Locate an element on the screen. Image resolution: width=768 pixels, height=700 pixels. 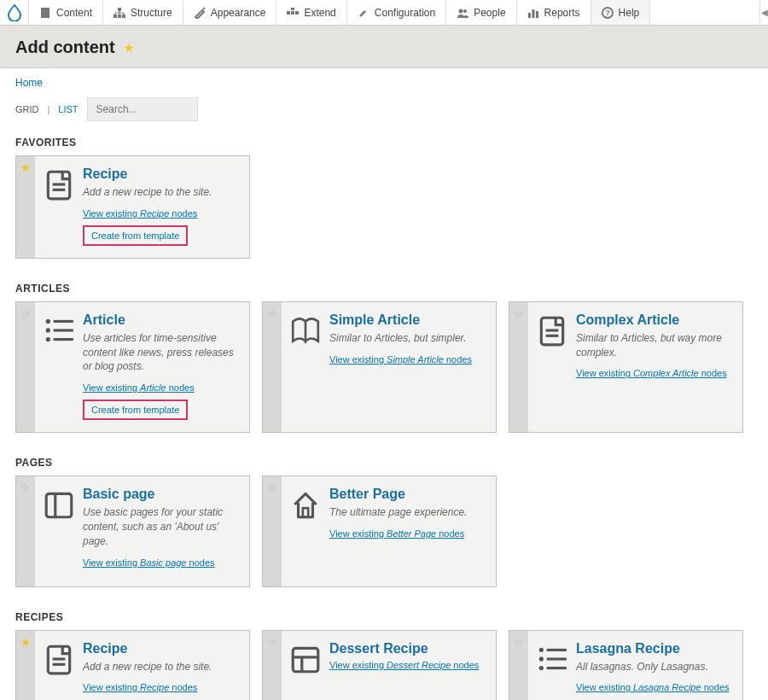
card-grid: ★RecipeAdd a new recipe to the site.View… is located at coordinates (384, 207).